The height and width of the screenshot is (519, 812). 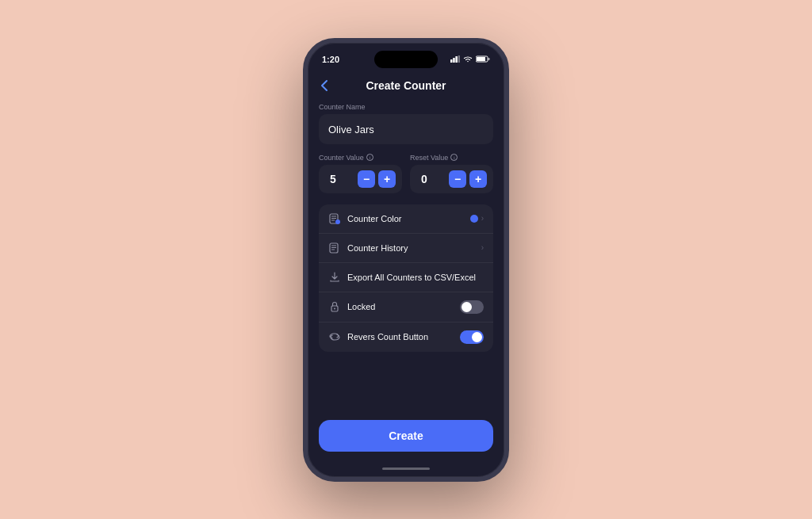 I want to click on revers-count-toggle-thumb, so click(x=477, y=338).